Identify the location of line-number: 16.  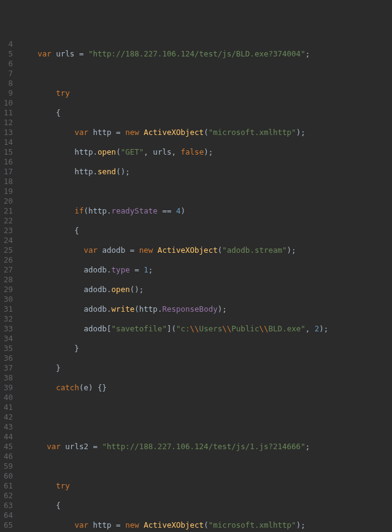
(9, 162).